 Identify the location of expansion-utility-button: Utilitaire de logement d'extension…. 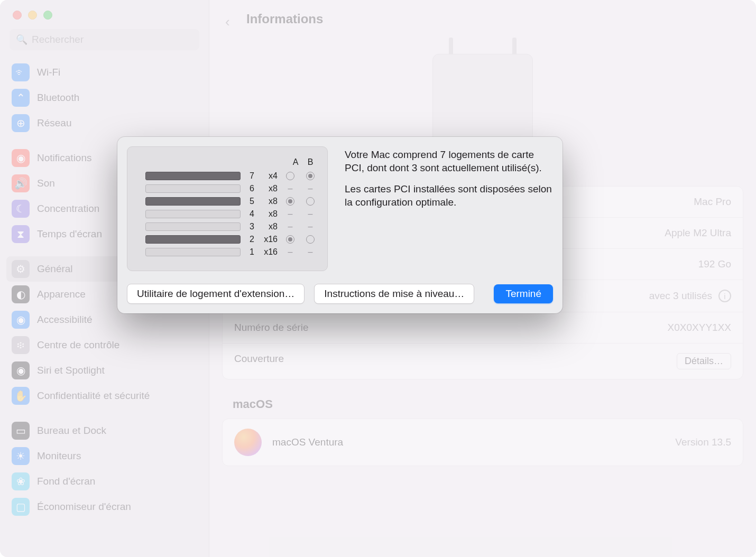
(216, 294).